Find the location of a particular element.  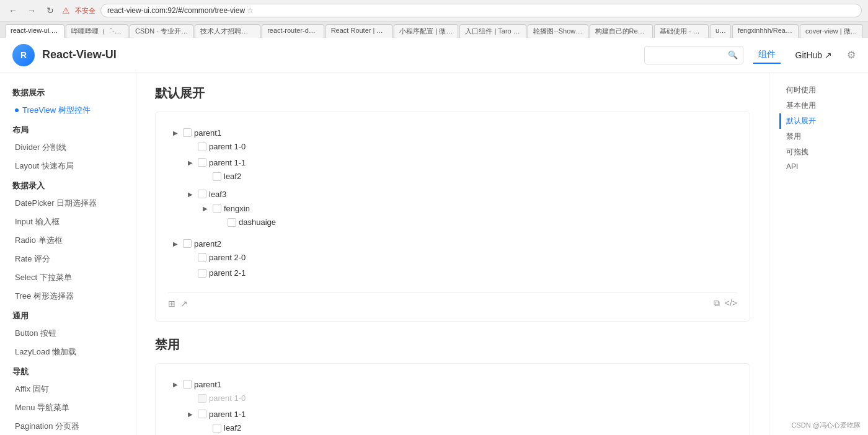

copy-icon: ⧉ is located at coordinates (717, 304).